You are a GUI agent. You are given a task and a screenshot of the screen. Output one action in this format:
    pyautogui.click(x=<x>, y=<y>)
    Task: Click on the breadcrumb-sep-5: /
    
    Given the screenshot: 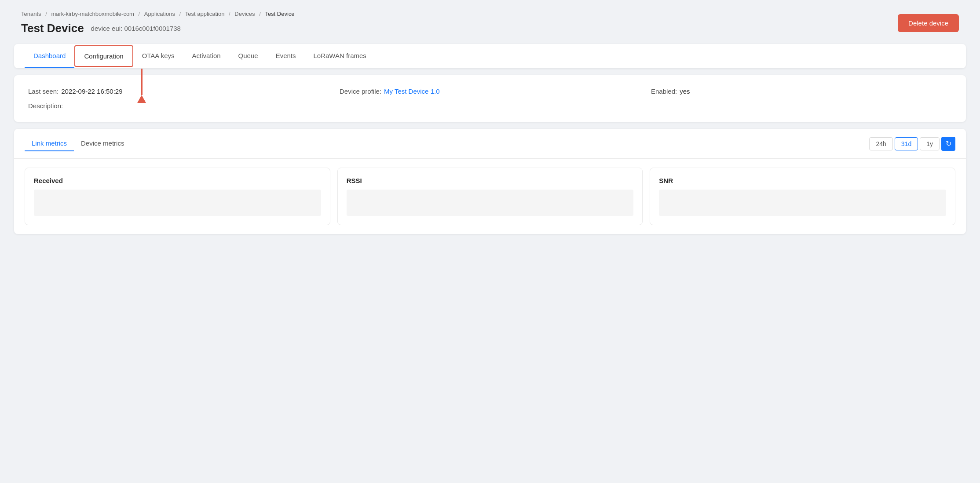 What is the action you would take?
    pyautogui.click(x=260, y=14)
    